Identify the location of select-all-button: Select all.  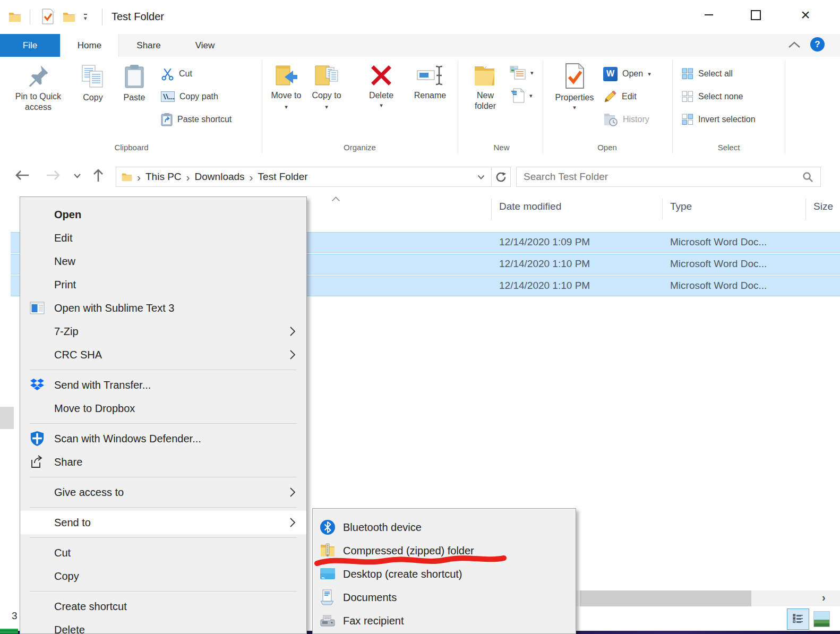
(707, 74).